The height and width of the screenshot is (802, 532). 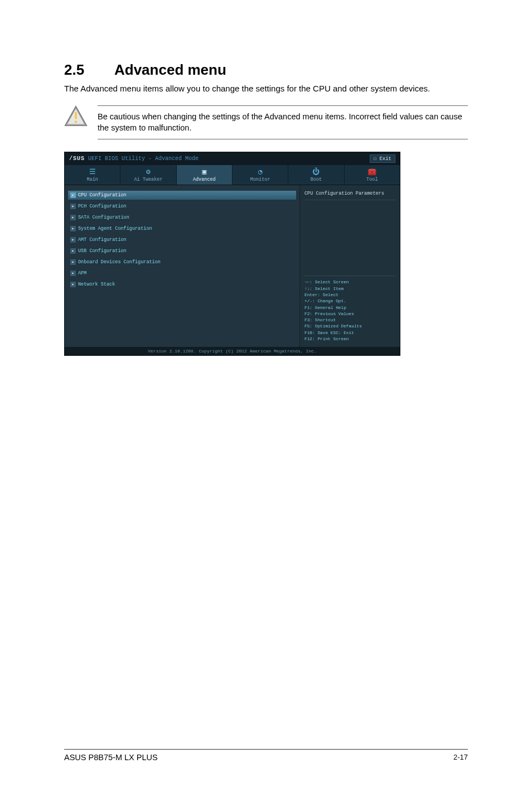 I want to click on menu-item-label: SATA Configuration, so click(x=104, y=218).